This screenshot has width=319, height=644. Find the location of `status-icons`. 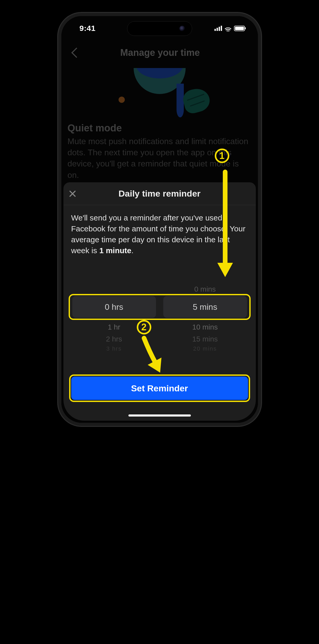

status-icons is located at coordinates (230, 29).